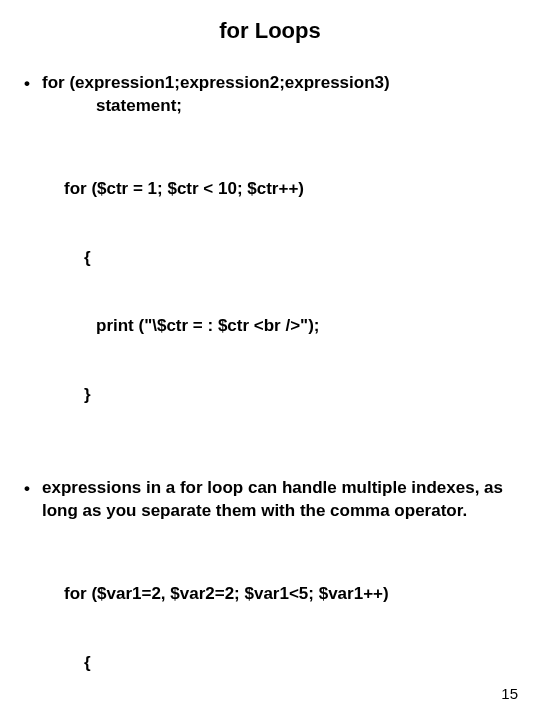  I want to click on bullet-1-line1: for (expression1;expression2;expression3…, so click(216, 82).